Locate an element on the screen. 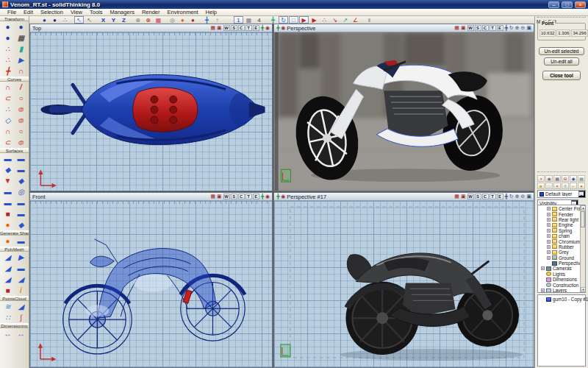 The height and width of the screenshot is (368, 588). folder-icon: ■ is located at coordinates (541, 185).